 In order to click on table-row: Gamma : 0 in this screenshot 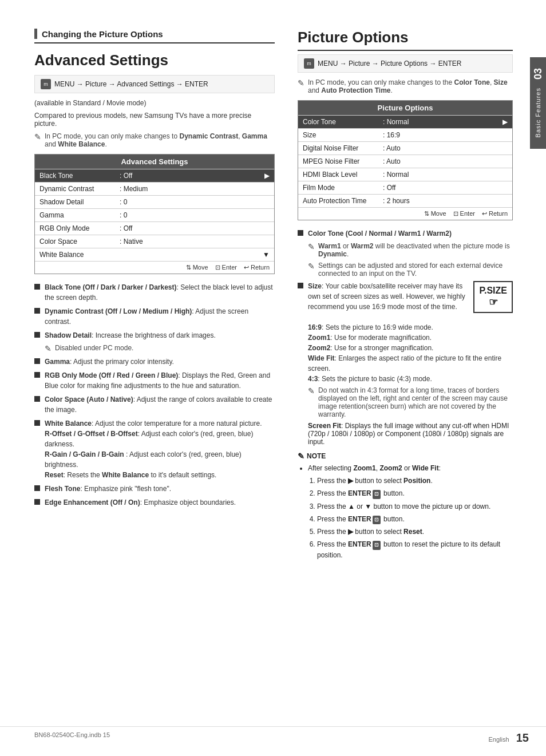, I will do `click(155, 215)`.